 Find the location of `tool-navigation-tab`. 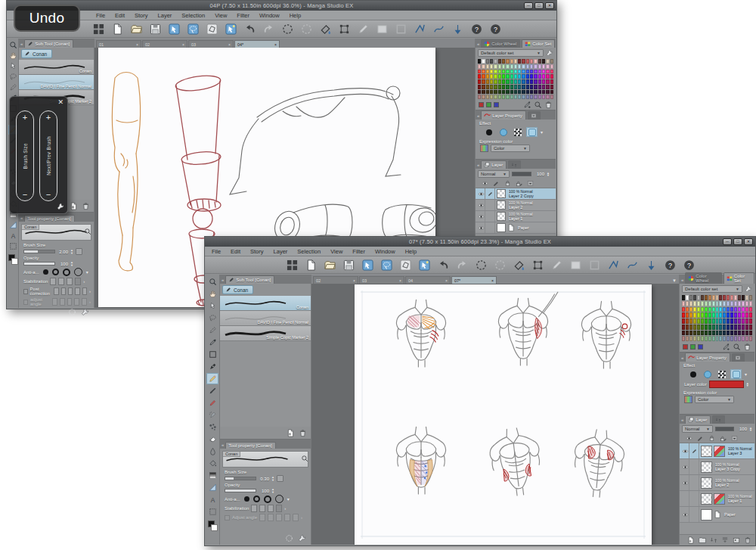

tool-navigation-tab is located at coordinates (534, 115).